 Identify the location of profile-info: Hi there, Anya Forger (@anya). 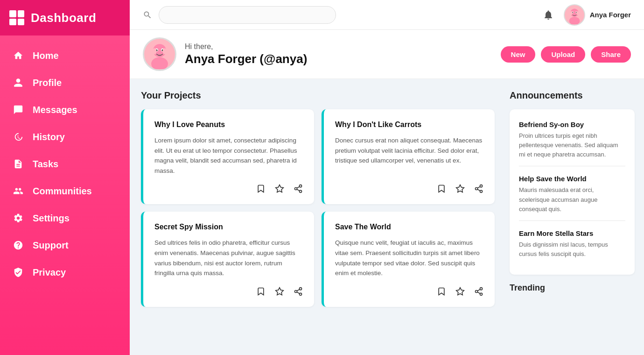
(339, 54).